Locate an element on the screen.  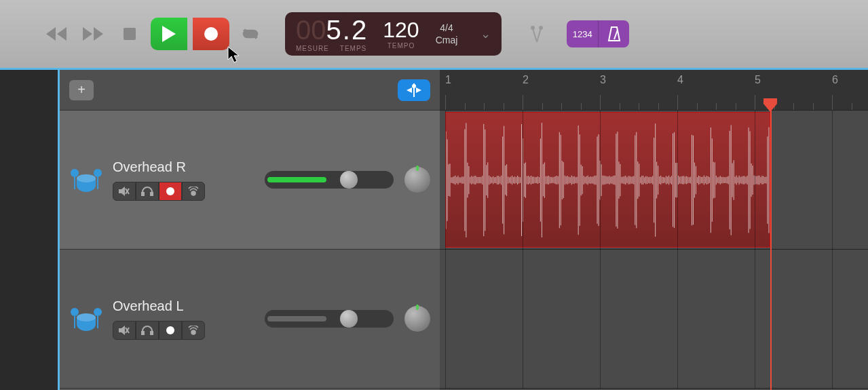
audio-region is located at coordinates (608, 180).